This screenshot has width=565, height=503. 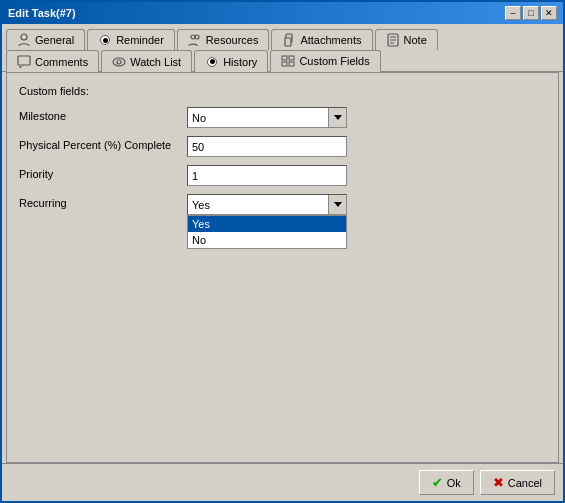 I want to click on cancel-label: Cancel, so click(x=525, y=483).